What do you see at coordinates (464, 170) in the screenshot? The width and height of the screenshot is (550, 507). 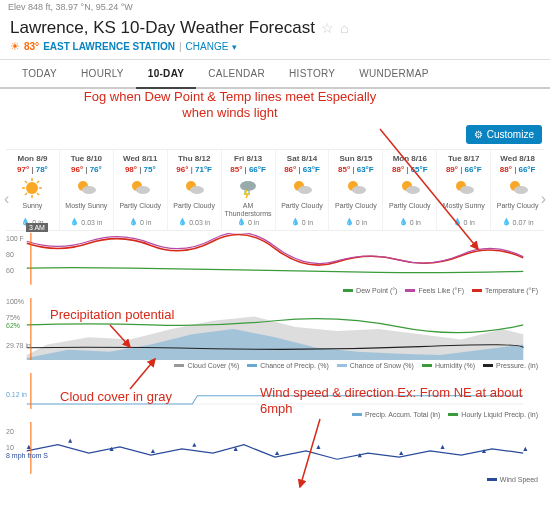 I see `day-temps: 89° | 66°F` at bounding box center [464, 170].